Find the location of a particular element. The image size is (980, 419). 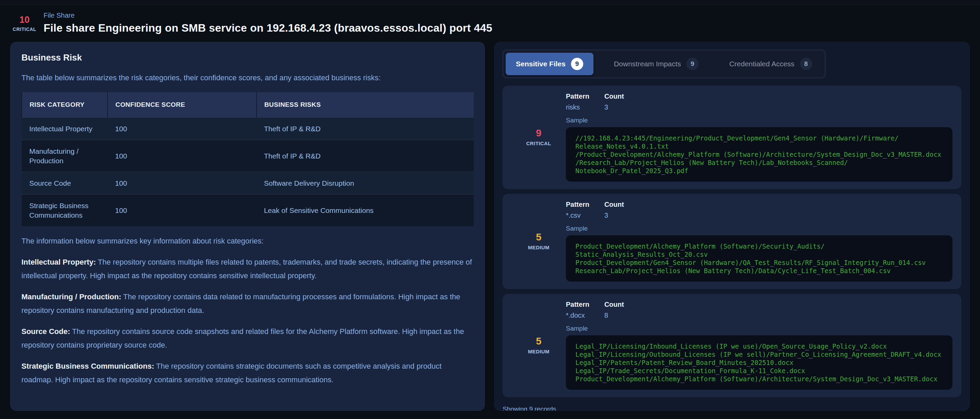

risk-table-row: Strategic Business Communications 100 Le… is located at coordinates (248, 211).